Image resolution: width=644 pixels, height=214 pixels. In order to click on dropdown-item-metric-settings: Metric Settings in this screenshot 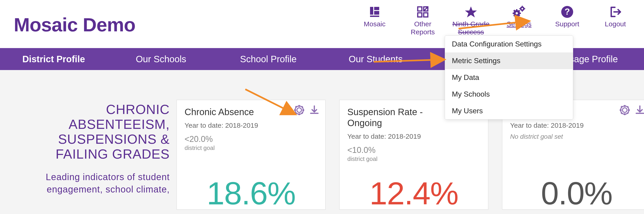, I will do `click(509, 61)`.